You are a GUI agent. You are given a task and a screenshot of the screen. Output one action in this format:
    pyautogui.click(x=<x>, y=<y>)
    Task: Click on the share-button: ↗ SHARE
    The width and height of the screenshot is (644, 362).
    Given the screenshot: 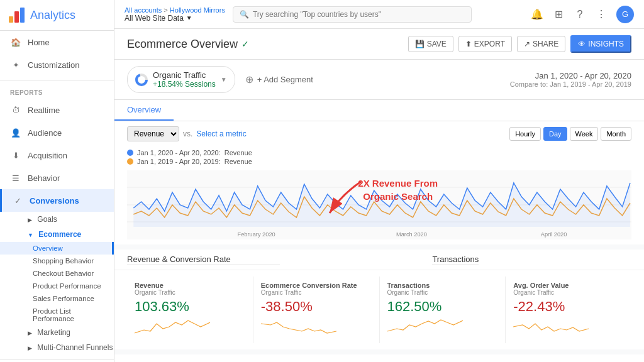 What is the action you would take?
    pyautogui.click(x=541, y=44)
    